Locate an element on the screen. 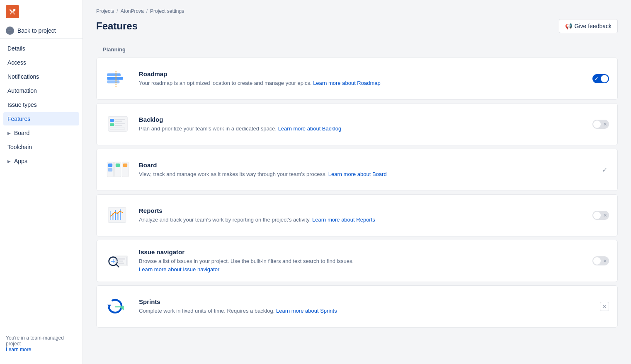 The height and width of the screenshot is (364, 631). feature-card-backlog: Backlog Plan and prioritize your team's … is located at coordinates (357, 124).